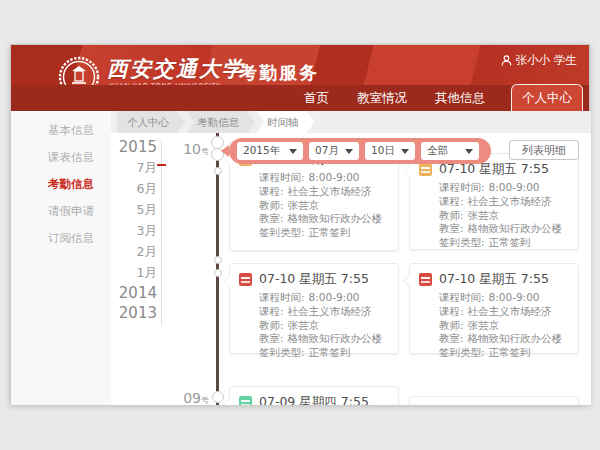 The height and width of the screenshot is (450, 600). Describe the element at coordinates (566, 60) in the screenshot. I see `user-role: 学生` at that location.